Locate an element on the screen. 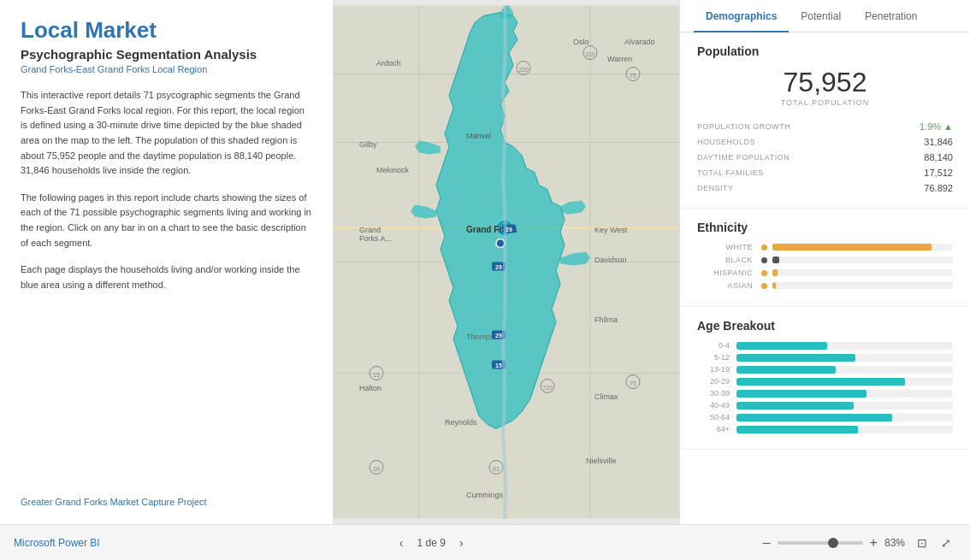  zoom-plus-button: + is located at coordinates (874, 543).